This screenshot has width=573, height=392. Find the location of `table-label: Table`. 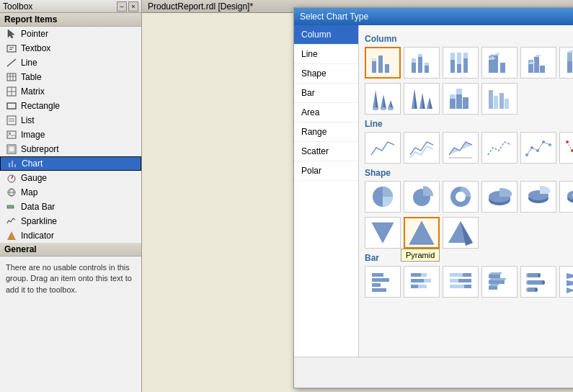

table-label: Table is located at coordinates (32, 77).